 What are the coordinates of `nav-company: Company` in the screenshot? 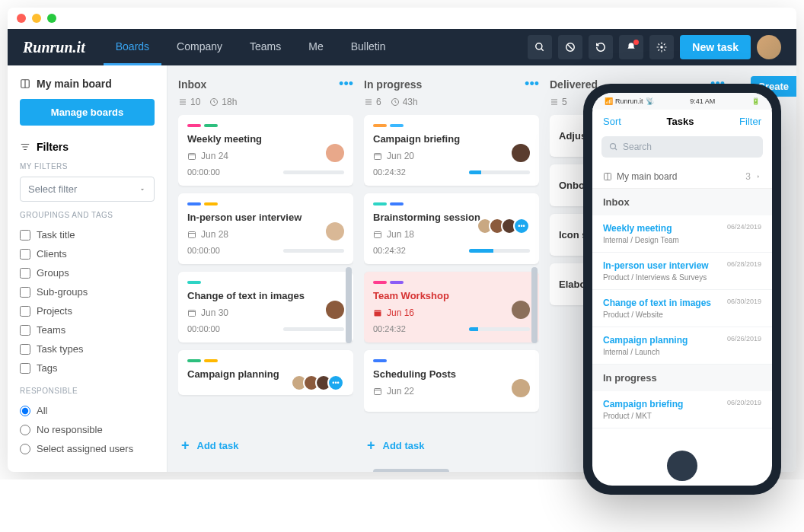 It's located at (199, 47).